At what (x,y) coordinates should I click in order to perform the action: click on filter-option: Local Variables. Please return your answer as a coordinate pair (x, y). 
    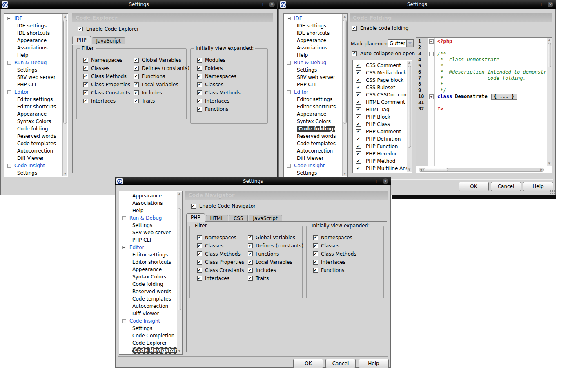
    Looking at the image, I should click on (276, 262).